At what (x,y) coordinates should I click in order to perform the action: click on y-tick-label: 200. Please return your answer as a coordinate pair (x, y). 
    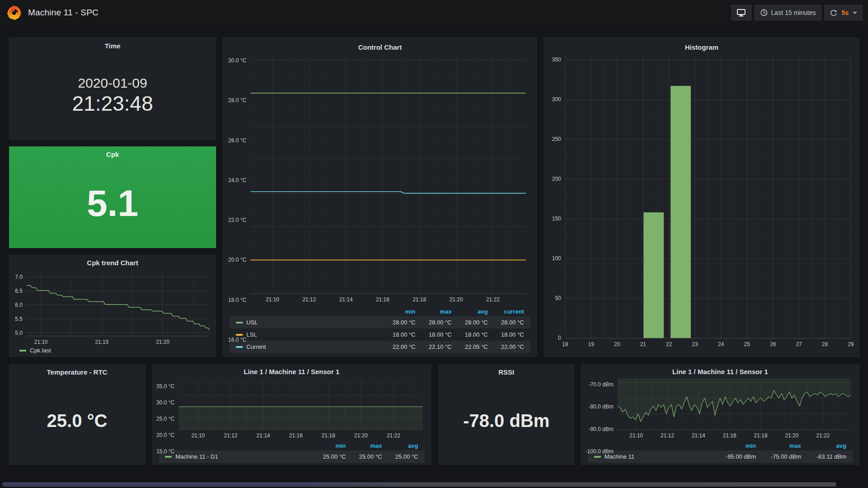
    Looking at the image, I should click on (557, 179).